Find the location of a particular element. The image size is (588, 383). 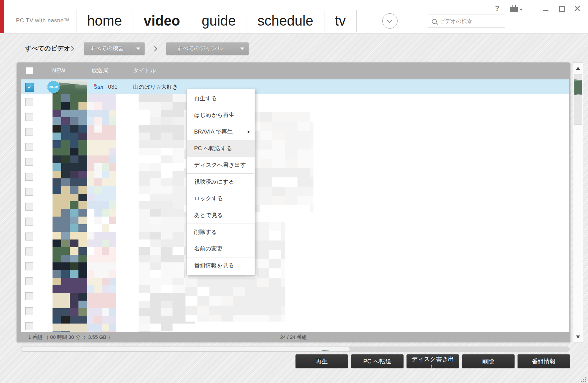

nav-more-button is located at coordinates (390, 21).